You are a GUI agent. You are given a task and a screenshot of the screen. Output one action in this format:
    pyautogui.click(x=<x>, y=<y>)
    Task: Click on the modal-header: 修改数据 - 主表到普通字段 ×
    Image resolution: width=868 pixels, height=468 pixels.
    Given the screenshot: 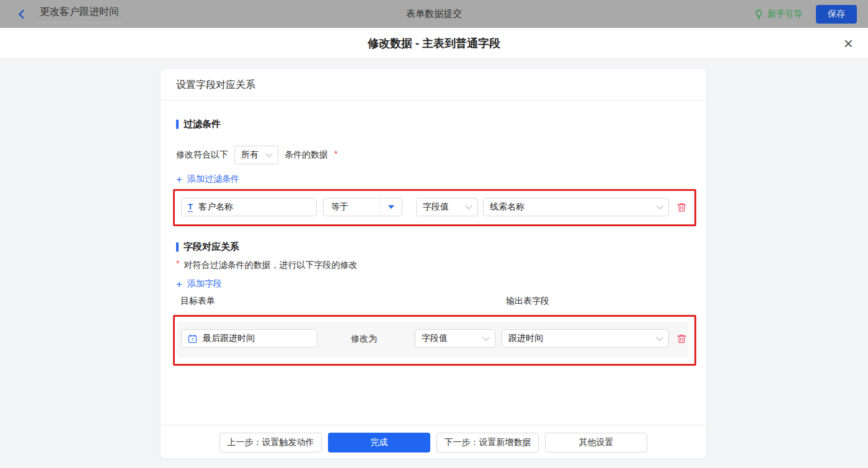 What is the action you would take?
    pyautogui.click(x=434, y=43)
    